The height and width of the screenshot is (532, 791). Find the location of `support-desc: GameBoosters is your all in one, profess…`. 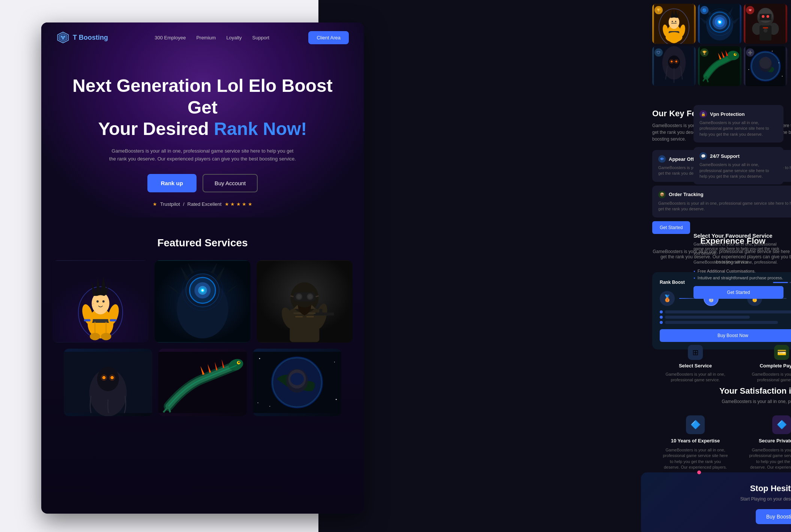

support-desc: GameBoosters is your all in one, profess… is located at coordinates (738, 171).